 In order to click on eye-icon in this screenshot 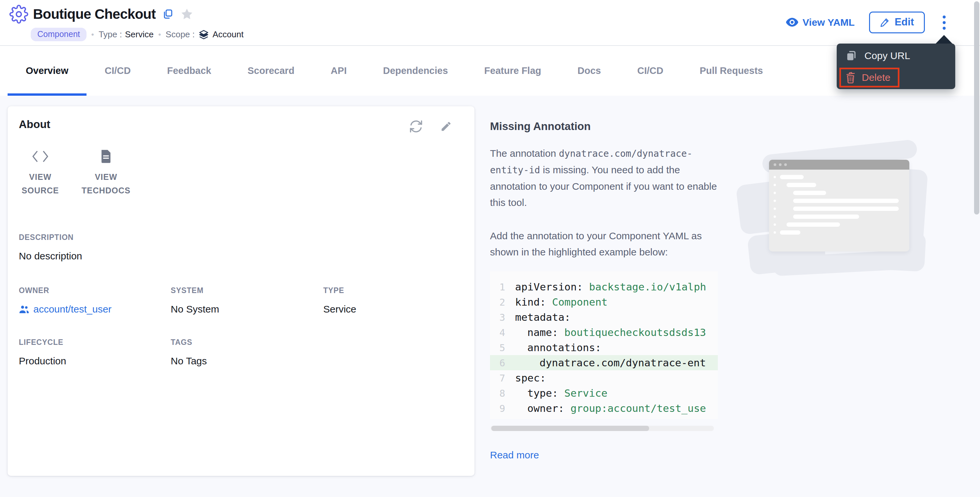, I will do `click(792, 22)`.